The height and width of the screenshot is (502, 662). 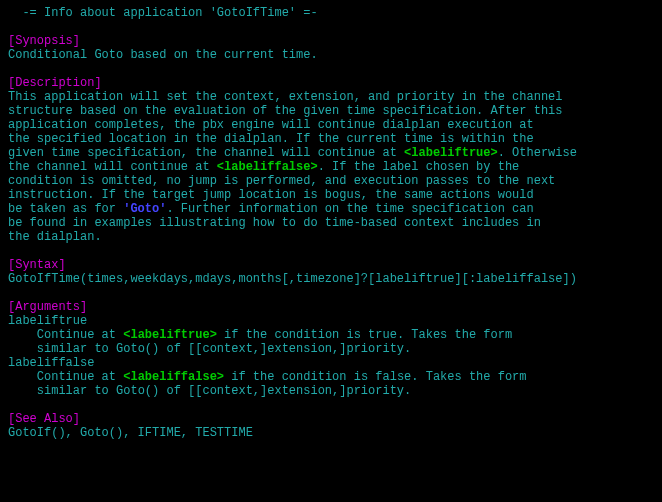 What do you see at coordinates (271, 125) in the screenshot?
I see `desc-l3: application completes, the pbx engine wi…` at bounding box center [271, 125].